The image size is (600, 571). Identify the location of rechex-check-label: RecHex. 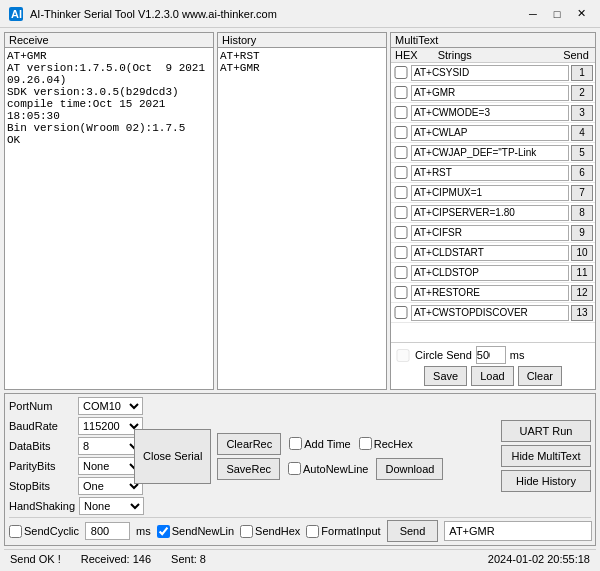
(386, 444).